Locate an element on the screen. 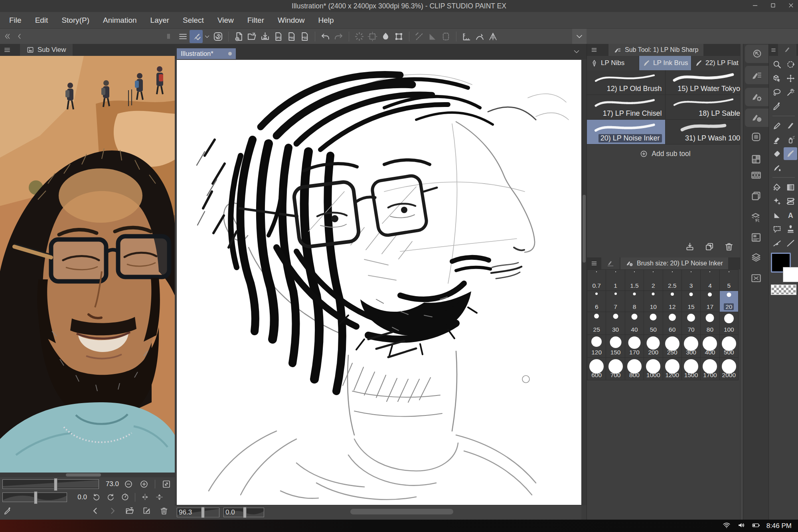 This screenshot has width=798, height=532. grip-icon is located at coordinates (168, 36).